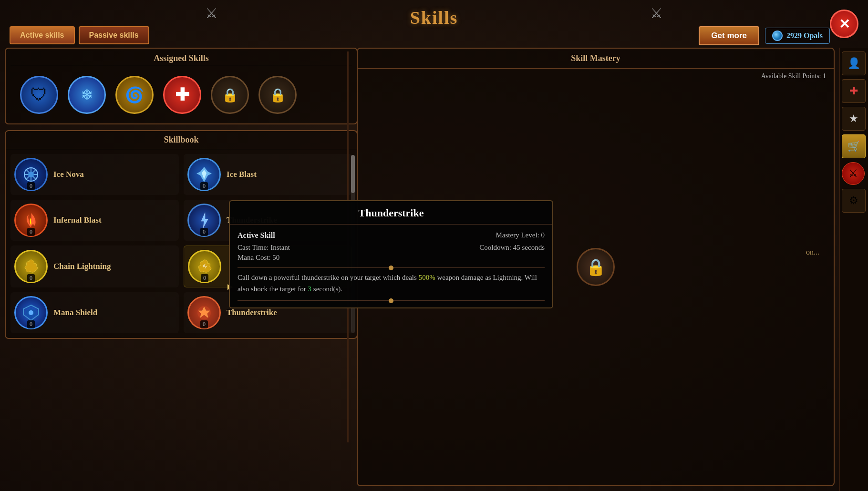  Describe the element at coordinates (434, 18) in the screenshot. I see `page-title: Skills` at that location.